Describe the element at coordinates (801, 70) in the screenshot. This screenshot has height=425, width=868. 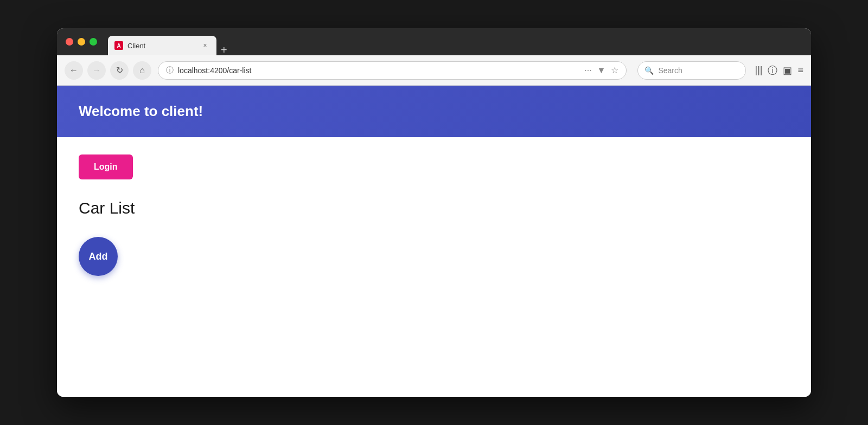
I see `menu-button: ≡` at that location.